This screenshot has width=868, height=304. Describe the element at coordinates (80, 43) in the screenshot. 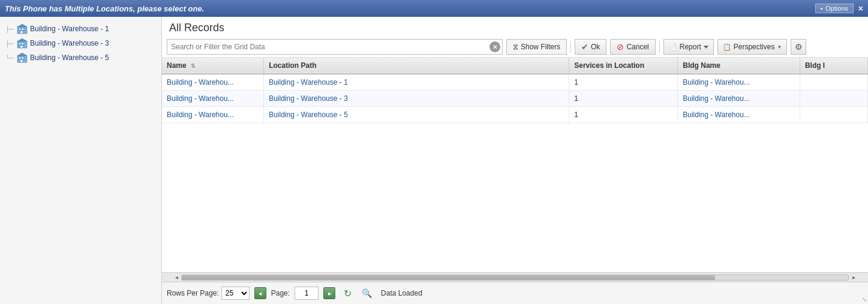

I see `tree-item-3: ├─ Building - Warehouse - 3` at that location.